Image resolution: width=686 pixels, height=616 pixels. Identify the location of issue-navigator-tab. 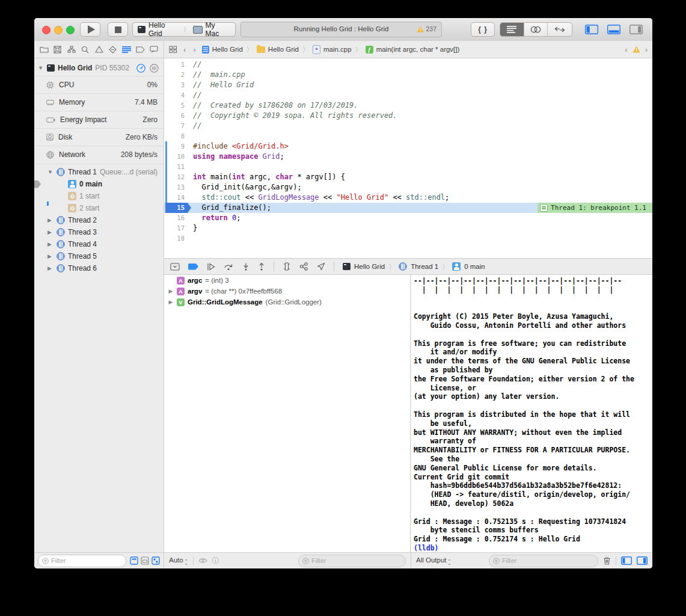
(99, 49).